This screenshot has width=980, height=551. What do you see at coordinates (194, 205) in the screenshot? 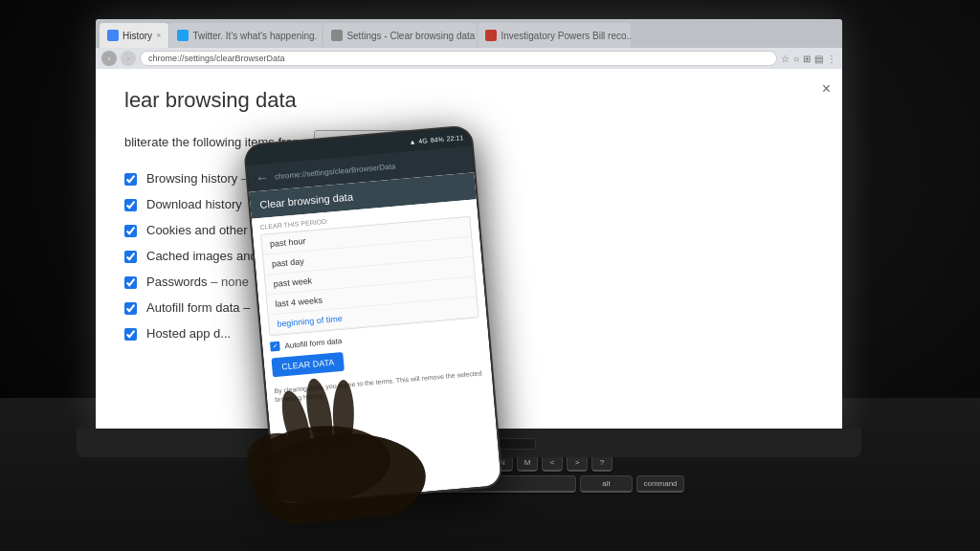
I see `download-history-label: Download history` at bounding box center [194, 205].